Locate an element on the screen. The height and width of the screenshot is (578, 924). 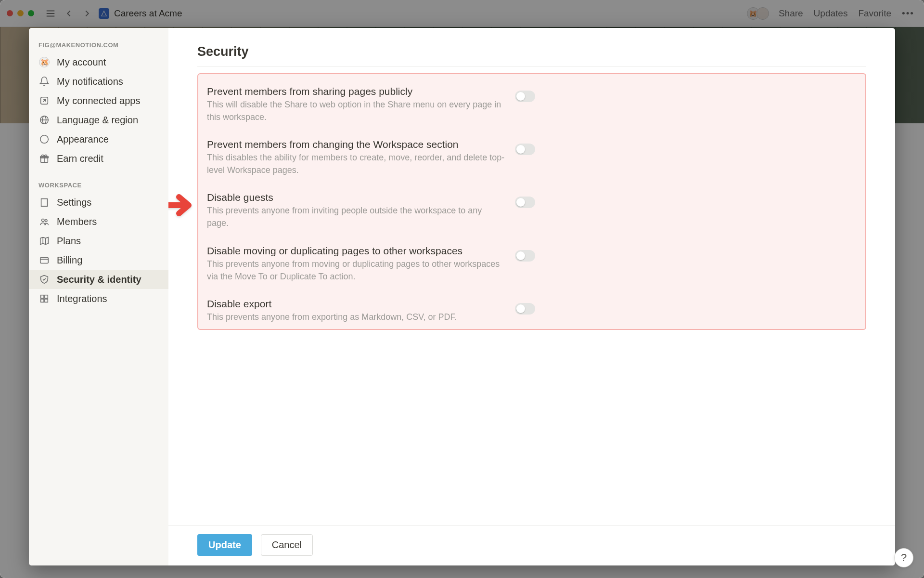
toggle-prevent-public-share is located at coordinates (525, 96).